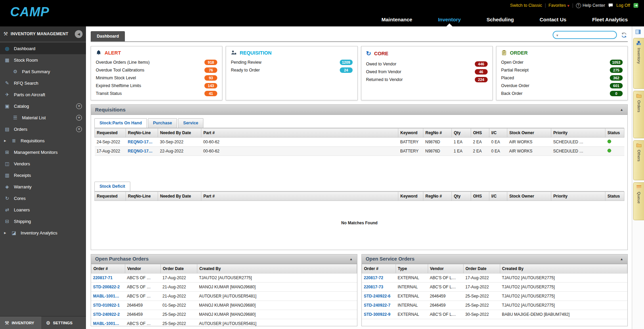  I want to click on purchase-orders-panel-header: Open Purchase Orders, so click(224, 259).